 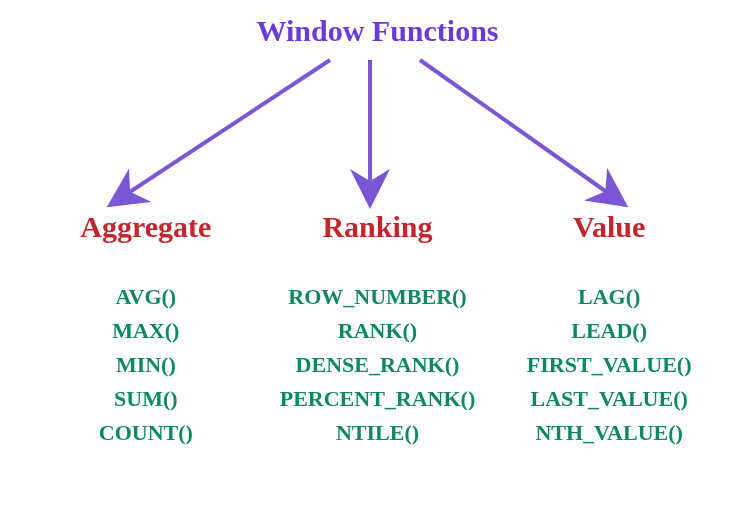 I want to click on function-item: NTILE(), so click(x=377, y=433).